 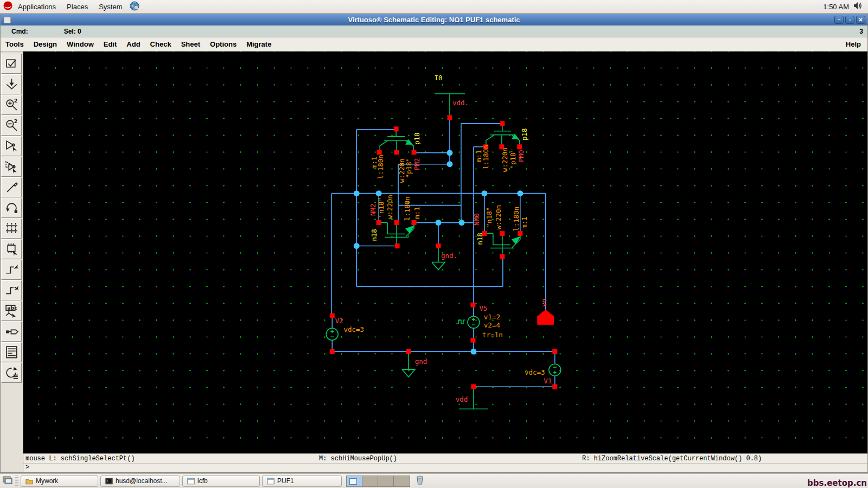 I want to click on menu-sheet: Sheet, so click(x=191, y=44).